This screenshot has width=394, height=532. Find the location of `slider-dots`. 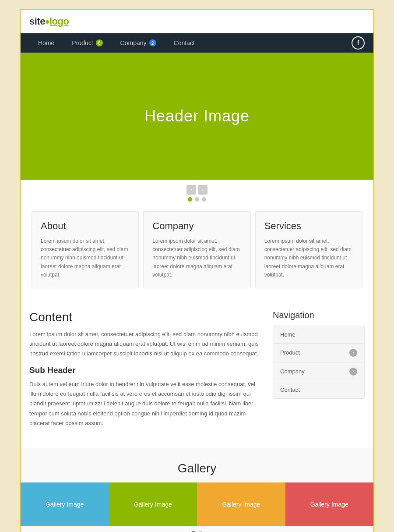

slider-dots is located at coordinates (197, 199).